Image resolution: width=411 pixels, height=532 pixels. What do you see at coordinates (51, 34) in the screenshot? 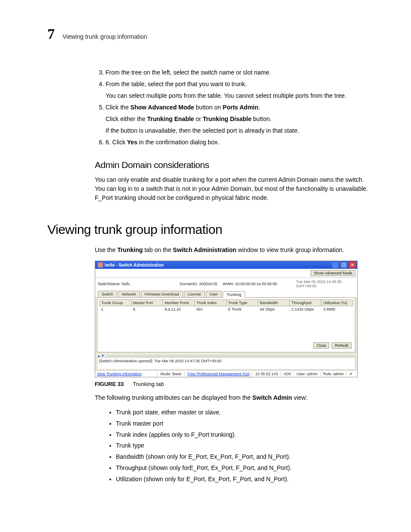
I see `chapter-number: 7` at bounding box center [51, 34].